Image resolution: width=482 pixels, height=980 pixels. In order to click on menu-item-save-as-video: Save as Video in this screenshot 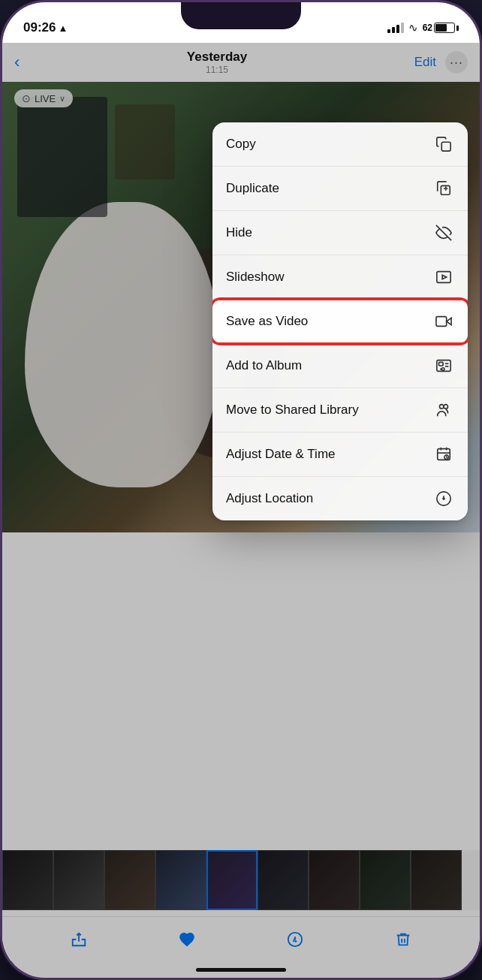, I will do `click(340, 321)`.